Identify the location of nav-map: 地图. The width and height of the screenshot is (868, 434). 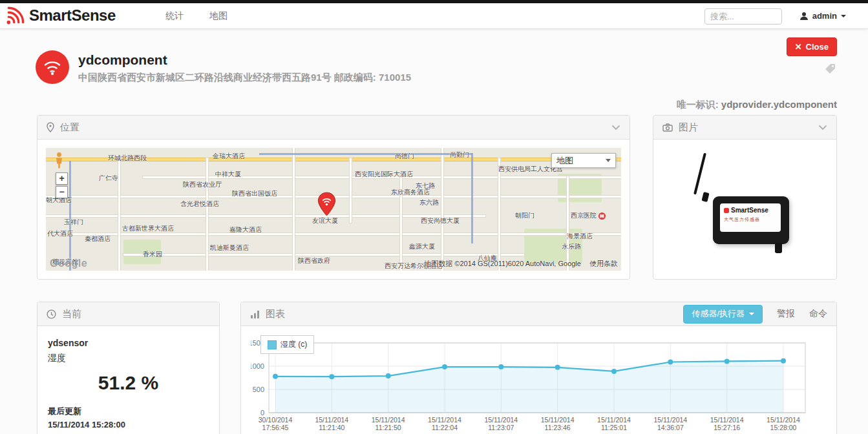
(218, 16).